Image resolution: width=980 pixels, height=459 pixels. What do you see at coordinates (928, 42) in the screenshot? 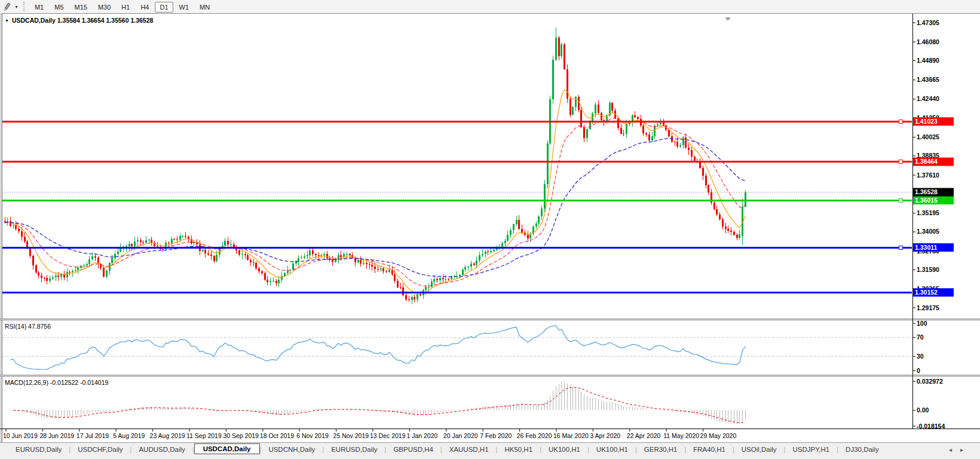
I see `svg-text: 1.46080` at bounding box center [928, 42].